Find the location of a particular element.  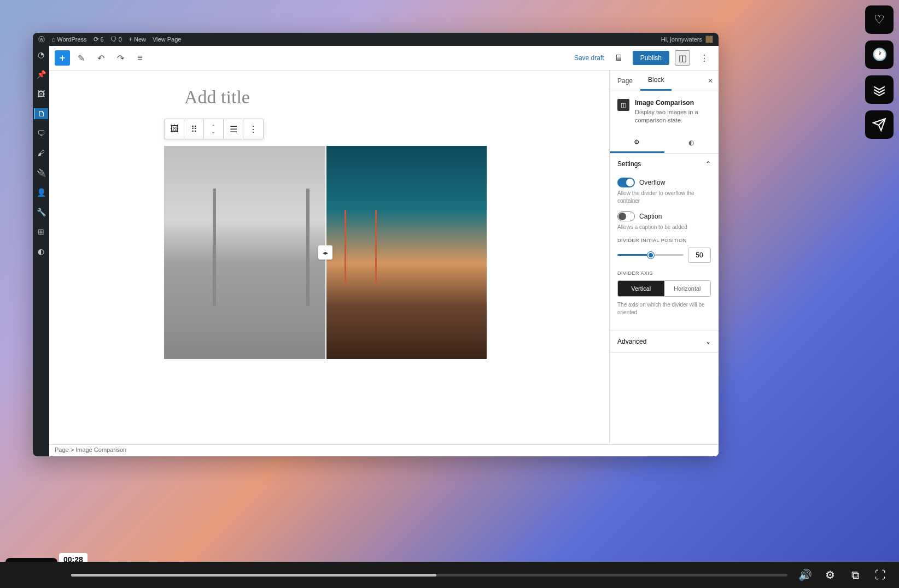

updates-link: ⟳ 6 is located at coordinates (98, 39).